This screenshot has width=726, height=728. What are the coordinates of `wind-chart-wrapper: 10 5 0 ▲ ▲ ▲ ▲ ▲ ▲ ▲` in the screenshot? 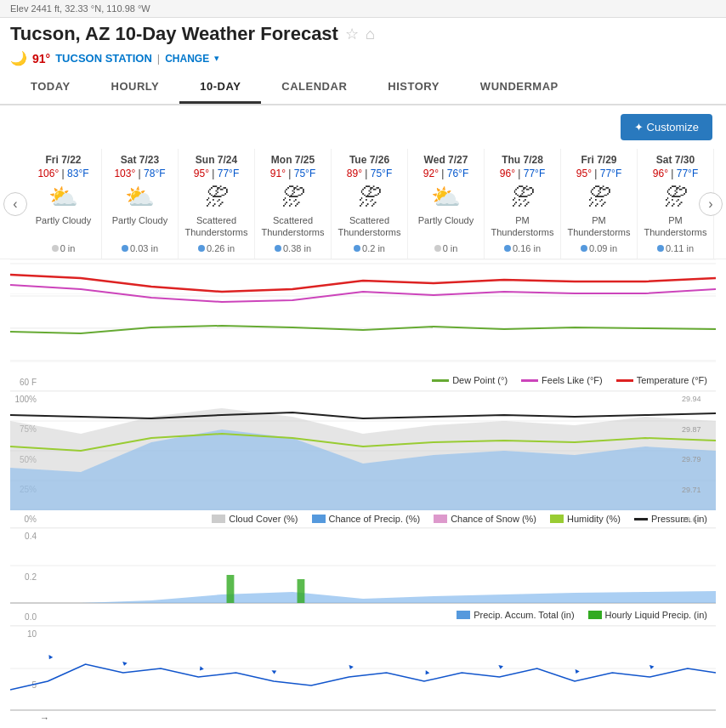 It's located at (363, 677).